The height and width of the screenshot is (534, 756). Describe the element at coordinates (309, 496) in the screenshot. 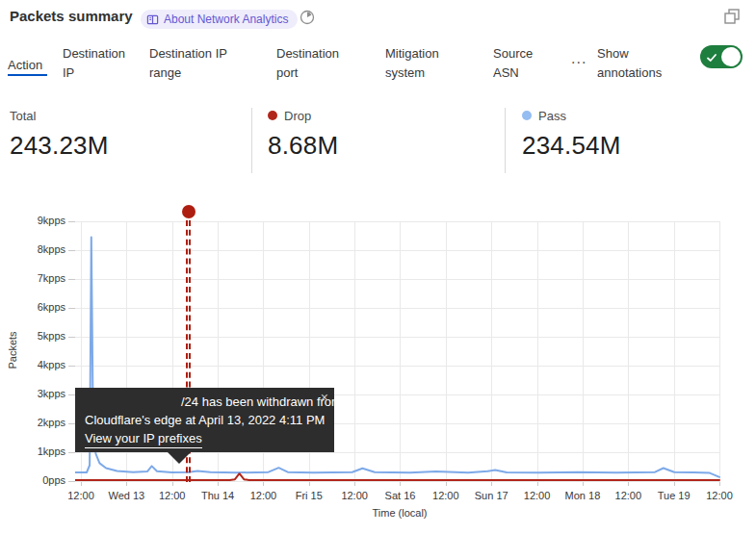

I see `x-tick-label: Fri 15` at that location.